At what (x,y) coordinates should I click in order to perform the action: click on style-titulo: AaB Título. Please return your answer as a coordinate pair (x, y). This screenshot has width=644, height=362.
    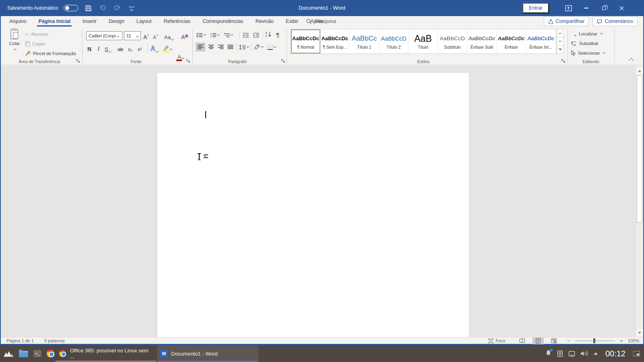
    Looking at the image, I should click on (423, 41).